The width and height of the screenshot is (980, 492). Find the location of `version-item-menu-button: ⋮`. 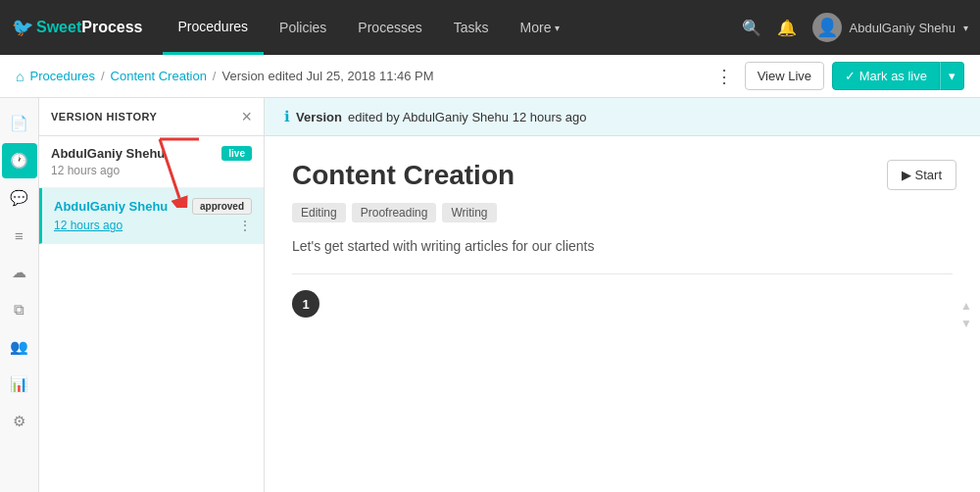

version-item-menu-button: ⋮ is located at coordinates (245, 225).